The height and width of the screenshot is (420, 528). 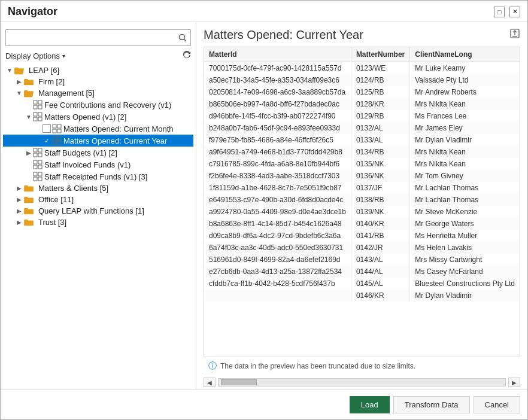 I want to click on table-row: 7000175d-0cfe-479f-ac90-1428115a557d0123…, so click(x=362, y=68).